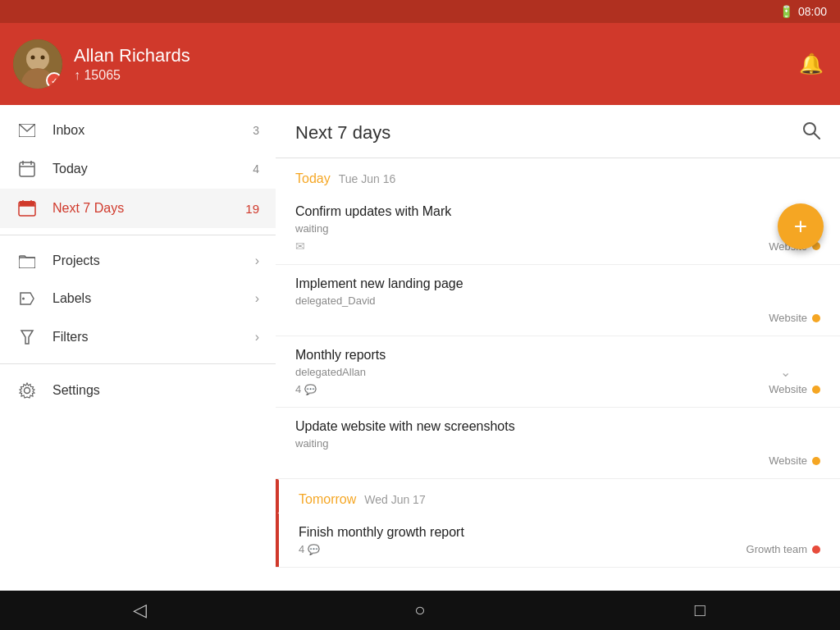 This screenshot has height=630, width=840. Describe the element at coordinates (313, 179) in the screenshot. I see `section-today-label: Today` at that location.